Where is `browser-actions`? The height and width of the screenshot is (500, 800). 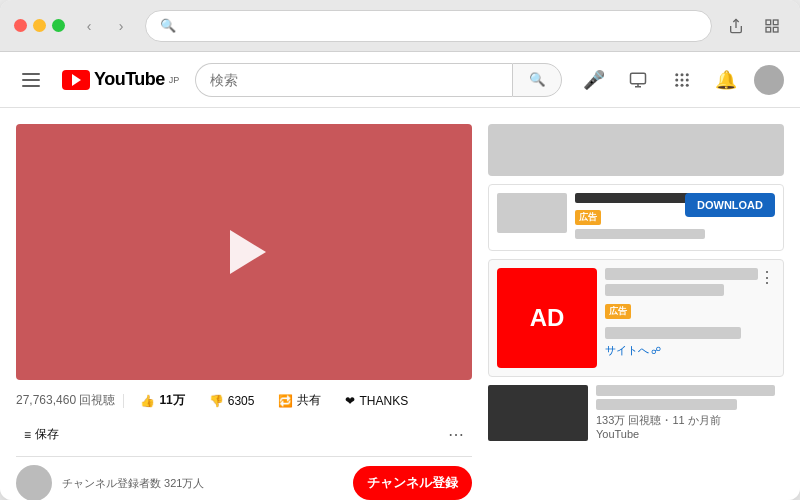 browser-actions is located at coordinates (754, 26).